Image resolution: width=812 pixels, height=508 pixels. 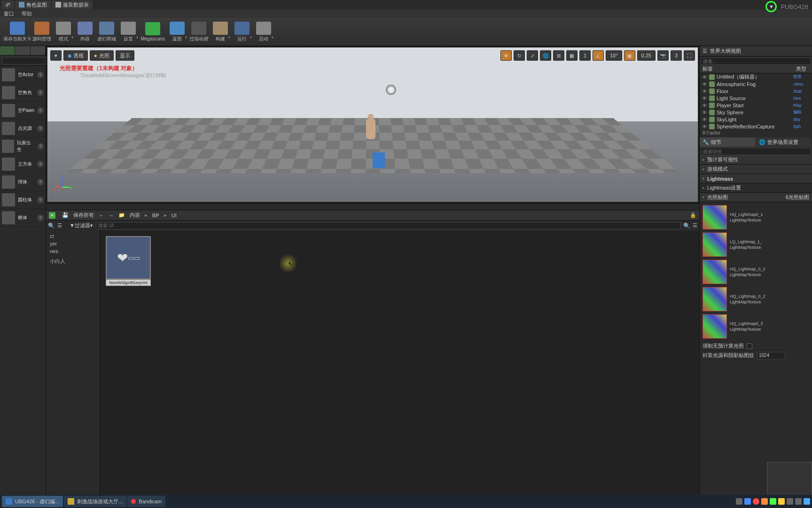 What do you see at coordinates (73, 236) in the screenshot?
I see `tree-item: ct` at bounding box center [73, 236].